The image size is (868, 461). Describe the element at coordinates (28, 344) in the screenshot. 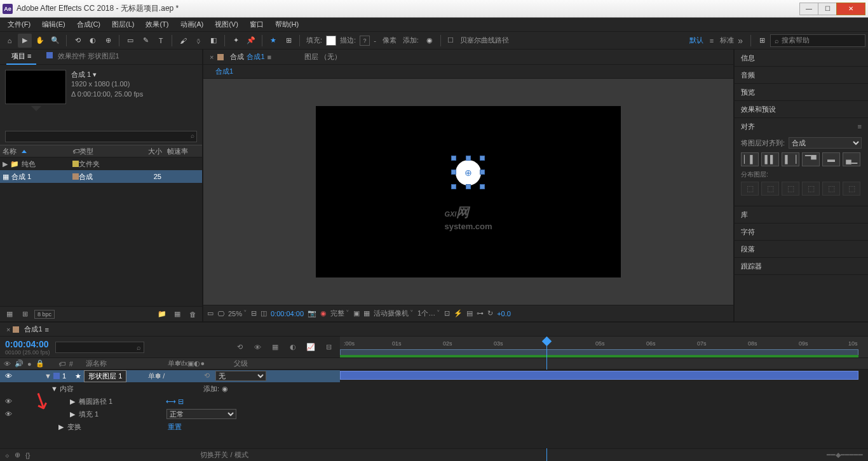

I see `timecode: 0:00:04:00` at that location.